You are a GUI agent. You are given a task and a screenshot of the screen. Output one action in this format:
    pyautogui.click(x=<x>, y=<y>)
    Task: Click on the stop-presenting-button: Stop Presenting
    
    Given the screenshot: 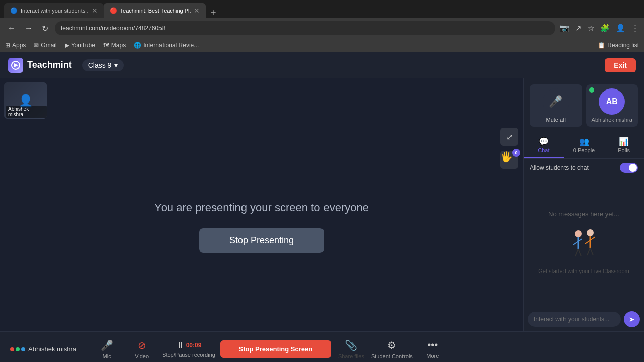 What is the action you would take?
    pyautogui.click(x=262, y=240)
    